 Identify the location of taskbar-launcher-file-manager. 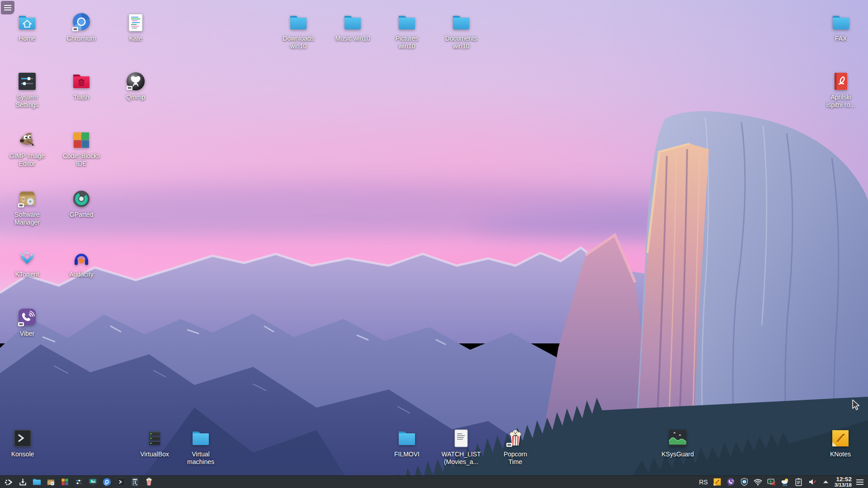
(37, 482).